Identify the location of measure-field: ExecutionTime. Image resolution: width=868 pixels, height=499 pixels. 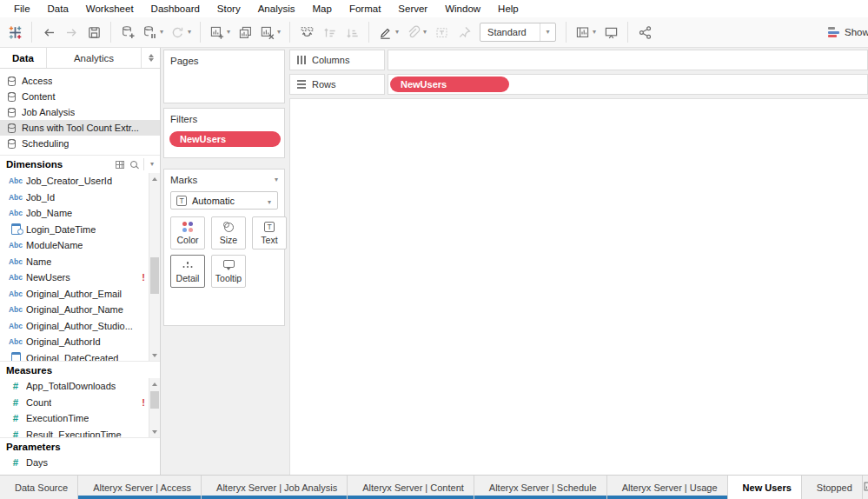
(75, 419).